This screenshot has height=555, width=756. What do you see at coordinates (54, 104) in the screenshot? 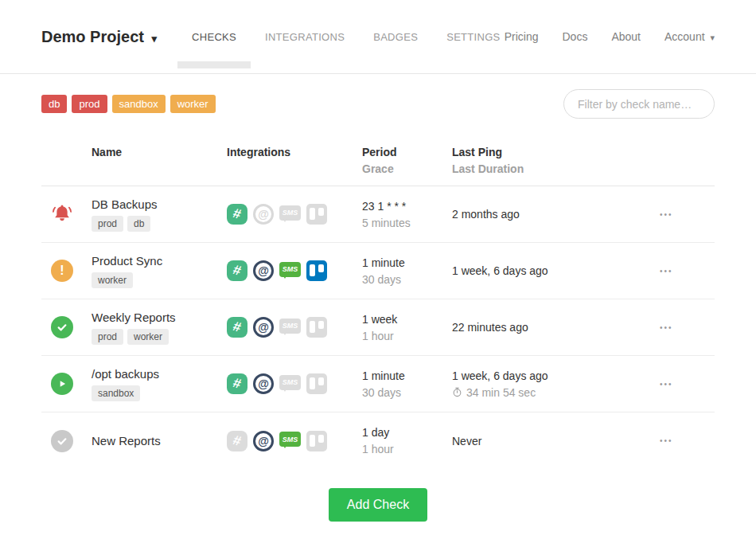
I see `tag-filter-db: db` at bounding box center [54, 104].